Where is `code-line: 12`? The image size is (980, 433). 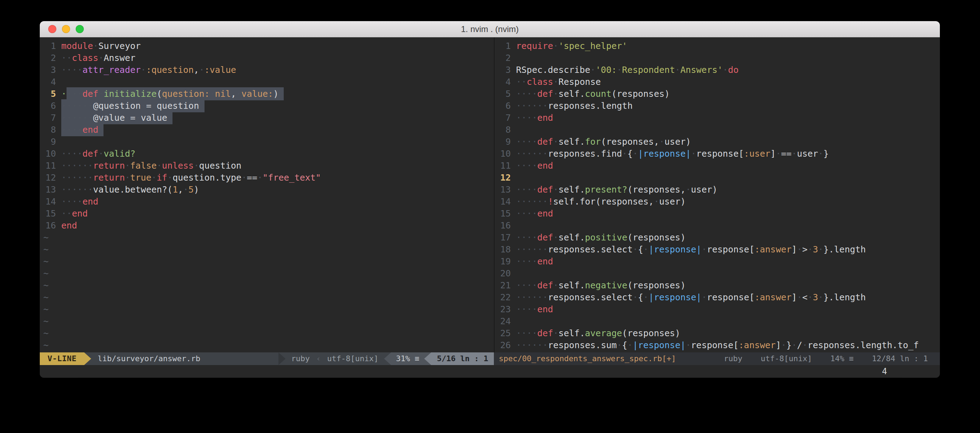 code-line: 12 is located at coordinates (718, 178).